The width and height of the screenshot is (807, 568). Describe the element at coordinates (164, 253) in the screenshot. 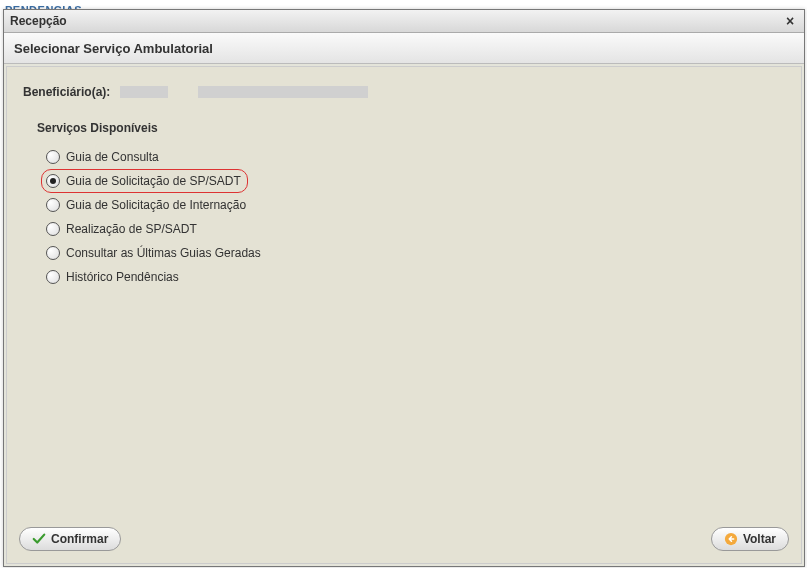

I see `option-label: Consultar as Últimas Guias Geradas` at that location.